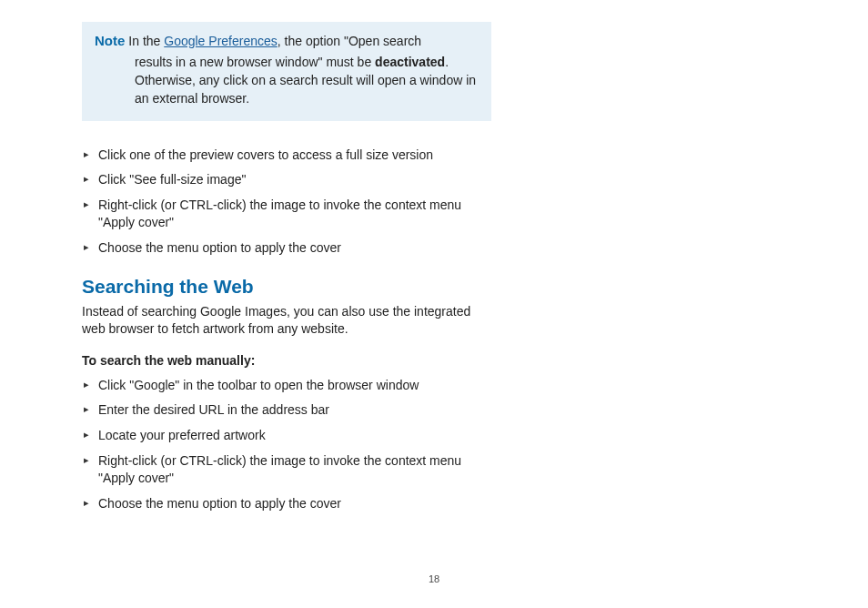 The image size is (868, 608). I want to click on note-label: Note, so click(109, 40).